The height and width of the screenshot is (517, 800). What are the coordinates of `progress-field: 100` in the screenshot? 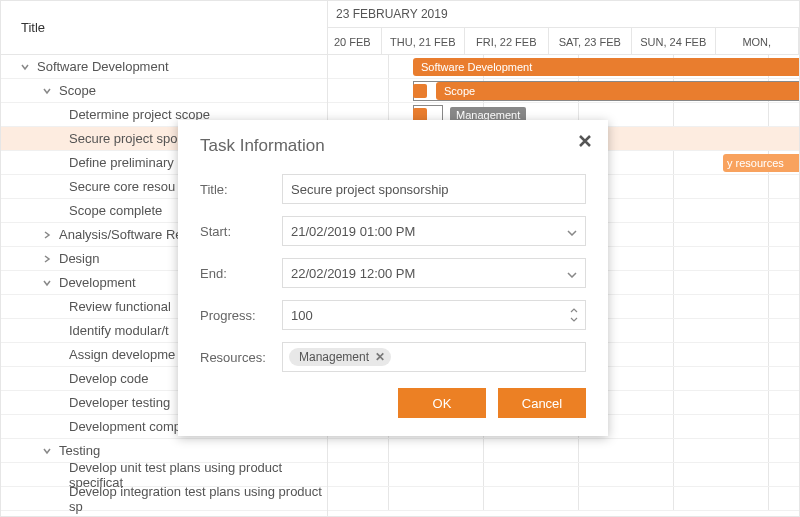 It's located at (434, 315).